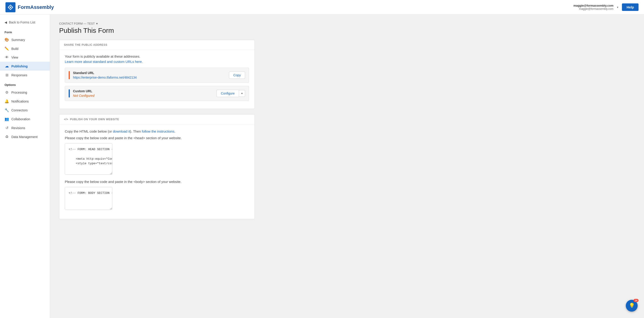  Describe the element at coordinates (347, 31) in the screenshot. I see `page-title: Publish This Form` at that location.